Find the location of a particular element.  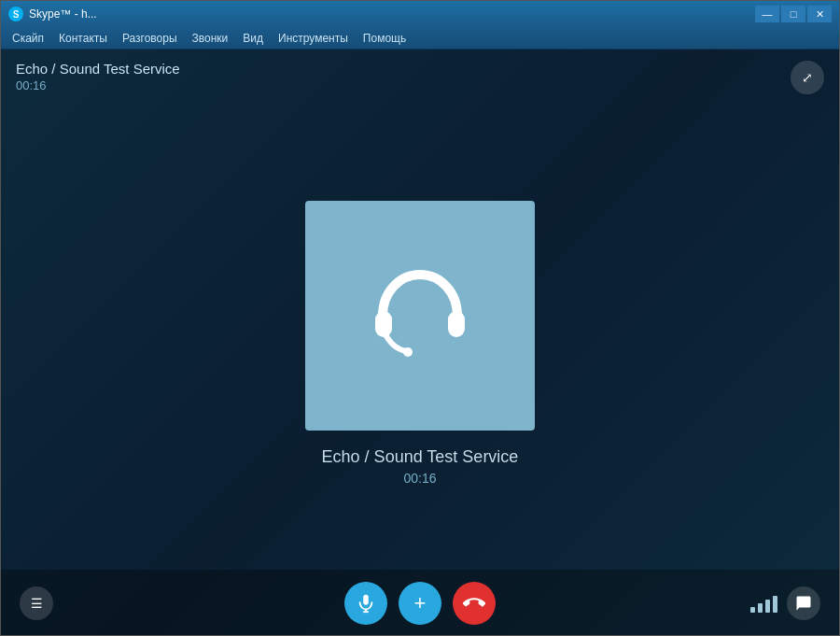

signal-strength-icon is located at coordinates (763, 603).